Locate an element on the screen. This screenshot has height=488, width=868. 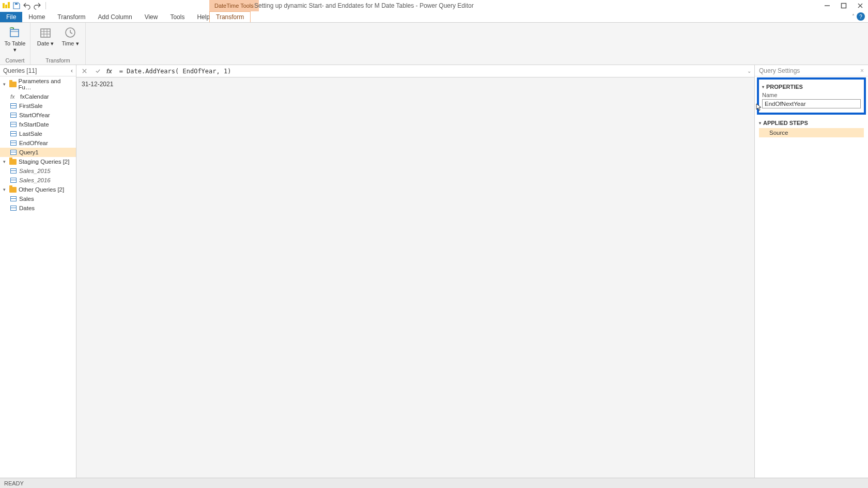
close-button is located at coordinates (860, 6).